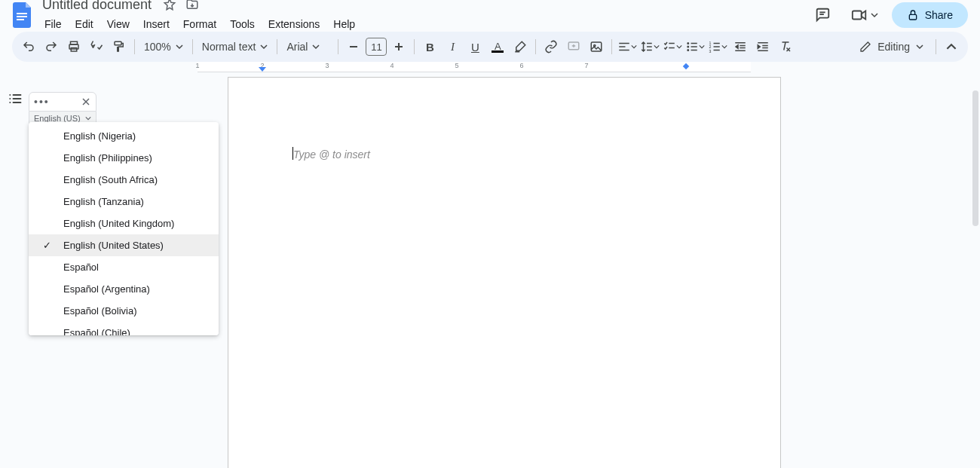  I want to click on font-dropdown: Arial, so click(308, 47).